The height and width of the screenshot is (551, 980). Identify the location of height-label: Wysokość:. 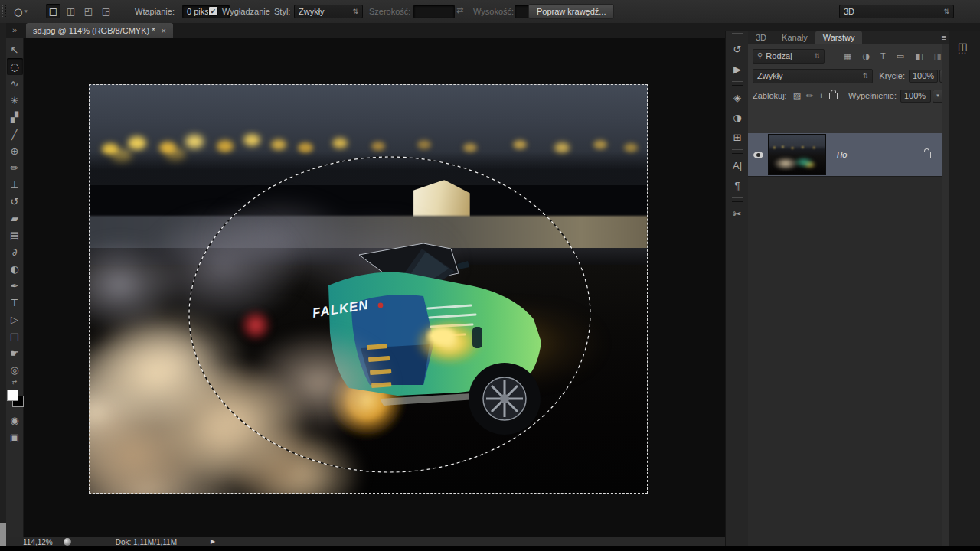
(493, 11).